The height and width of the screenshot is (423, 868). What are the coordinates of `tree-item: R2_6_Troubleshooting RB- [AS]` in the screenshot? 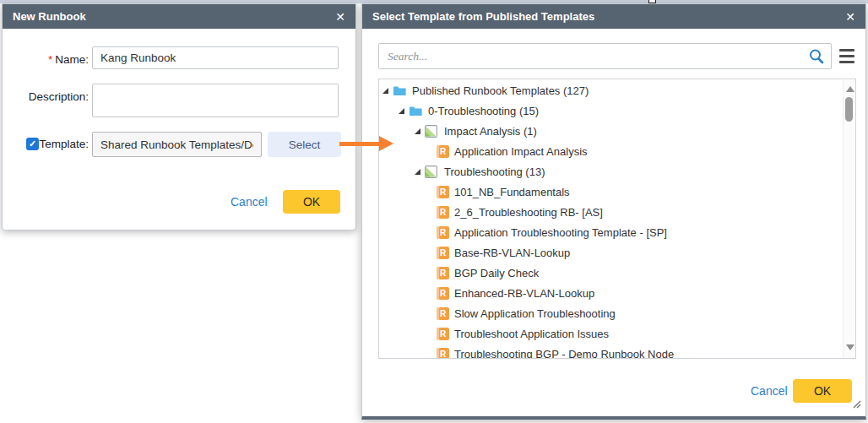 It's located at (617, 212).